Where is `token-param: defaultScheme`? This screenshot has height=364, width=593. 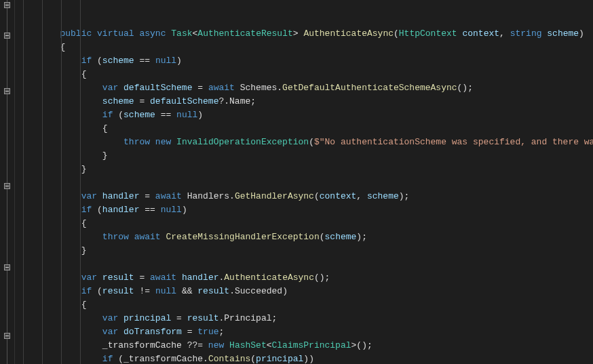 token-param: defaultScheme is located at coordinates (157, 88).